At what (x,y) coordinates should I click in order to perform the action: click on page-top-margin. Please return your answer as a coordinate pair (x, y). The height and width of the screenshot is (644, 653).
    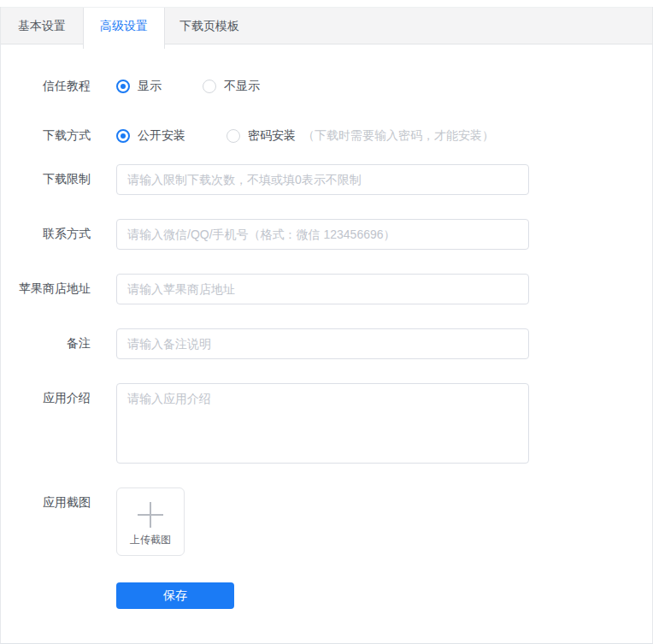
    Looking at the image, I should click on (326, 3).